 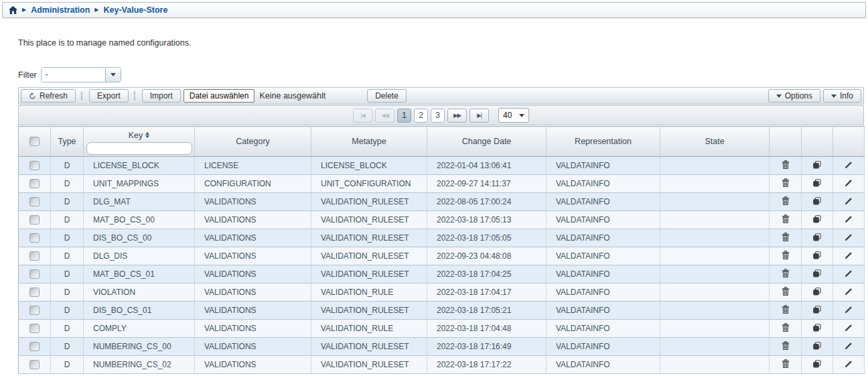 What do you see at coordinates (779, 97) in the screenshot?
I see `chevron-down-icon` at bounding box center [779, 97].